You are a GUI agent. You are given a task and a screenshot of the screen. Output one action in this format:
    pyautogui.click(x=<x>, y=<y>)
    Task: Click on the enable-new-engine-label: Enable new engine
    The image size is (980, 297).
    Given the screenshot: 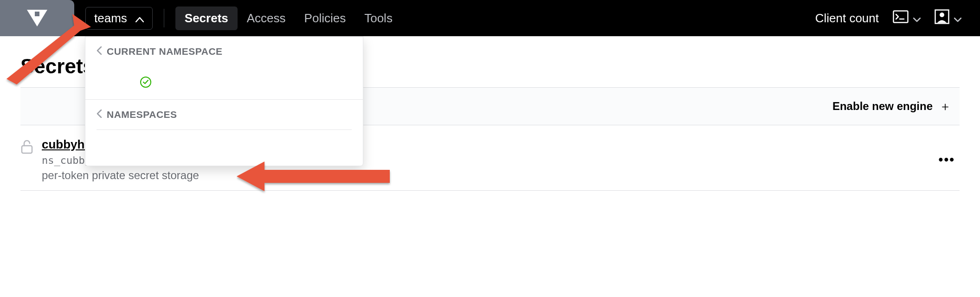 What is the action you would take?
    pyautogui.click(x=883, y=106)
    